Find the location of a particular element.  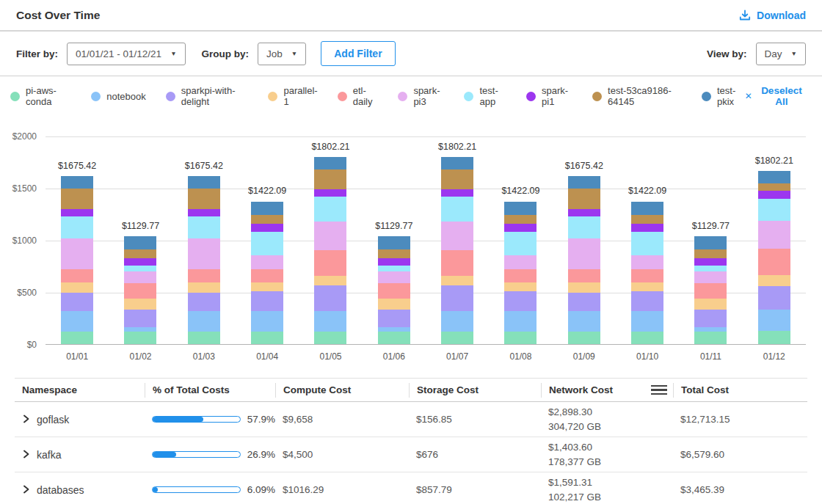

legend-item: test-app is located at coordinates (485, 96).